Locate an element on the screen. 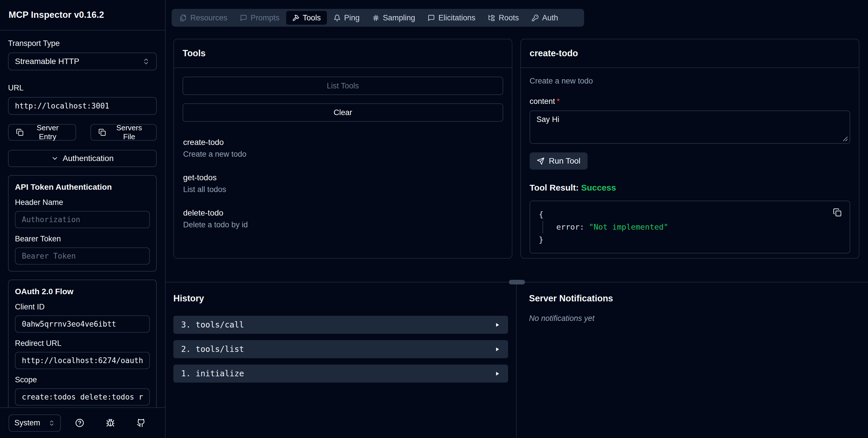 This screenshot has width=868, height=438. chevrons-up-down-icon is located at coordinates (146, 61).